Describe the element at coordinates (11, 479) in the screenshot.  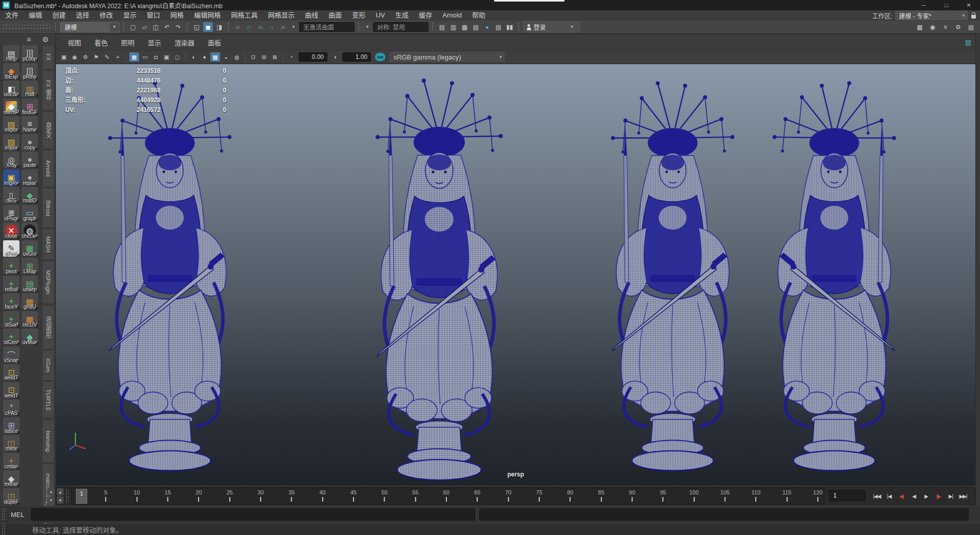
I see `shelf-item-extras-41: ◆extras` at that location.